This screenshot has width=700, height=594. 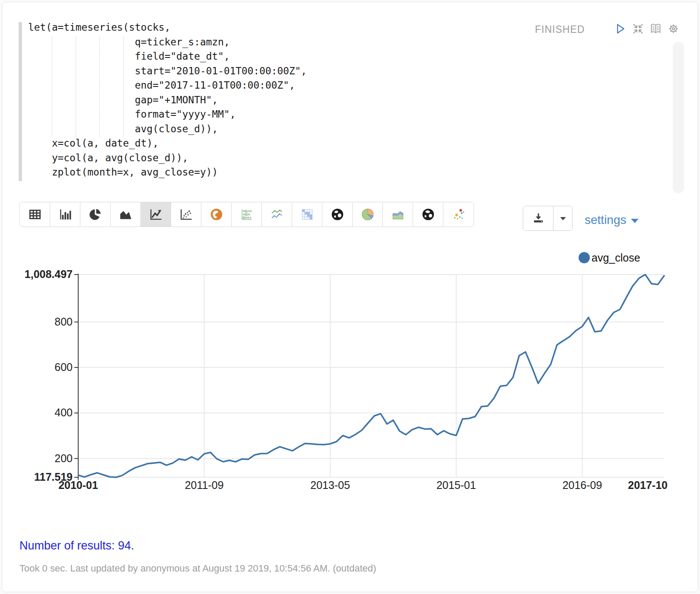 I want to click on svg-text: 800, so click(x=64, y=322).